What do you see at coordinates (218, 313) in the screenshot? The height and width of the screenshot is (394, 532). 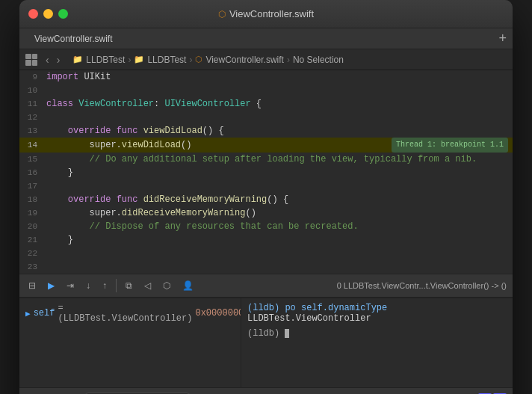 I see `var-val-self: 0x000000012d50f4b0` at bounding box center [218, 313].